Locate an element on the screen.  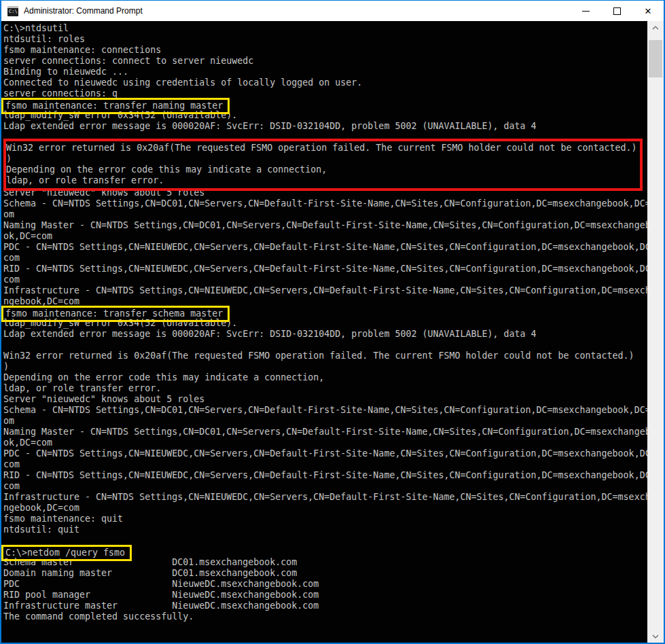
highlight-box-yellow: fsmo maintenance: transfer naming master is located at coordinates (115, 106).